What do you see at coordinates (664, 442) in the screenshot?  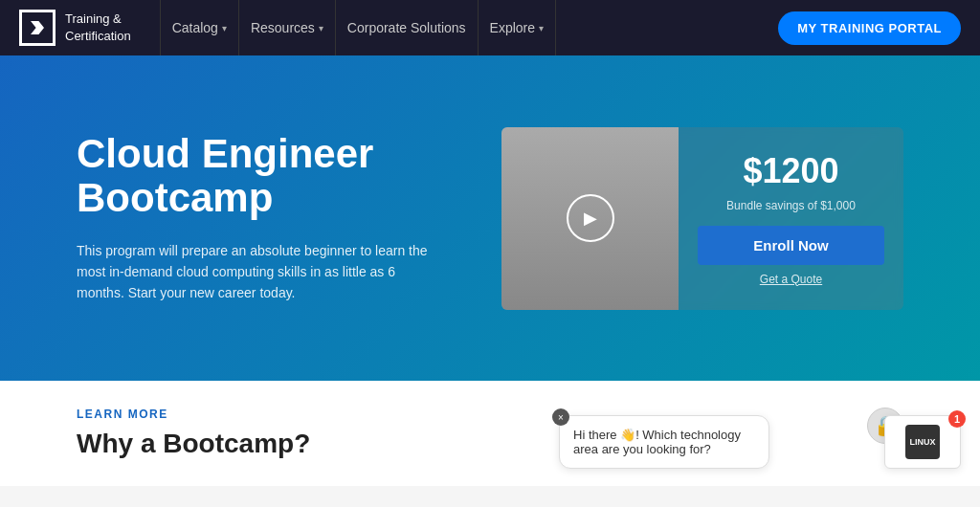 I see `chat-bubble: × Hi there 👋! Which technology area are …` at bounding box center [664, 442].